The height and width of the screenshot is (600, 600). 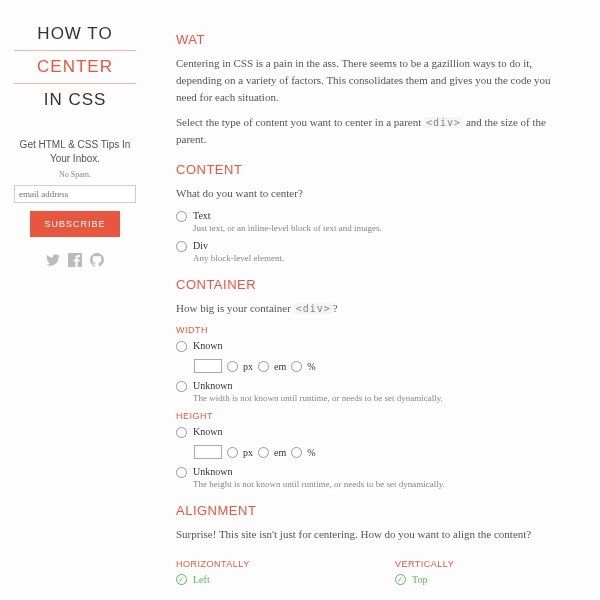 What do you see at coordinates (266, 580) in the screenshot?
I see `option-left: ✓ Left` at bounding box center [266, 580].